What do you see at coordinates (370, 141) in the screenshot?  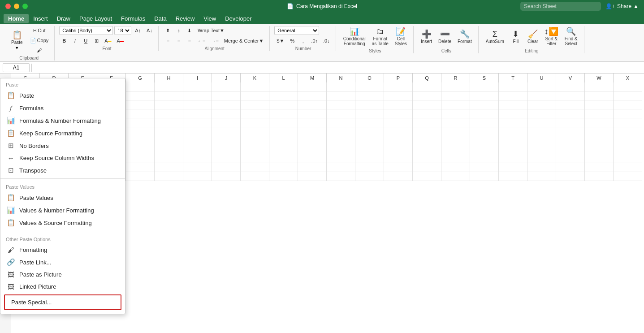 I see `cell-O32` at bounding box center [370, 141].